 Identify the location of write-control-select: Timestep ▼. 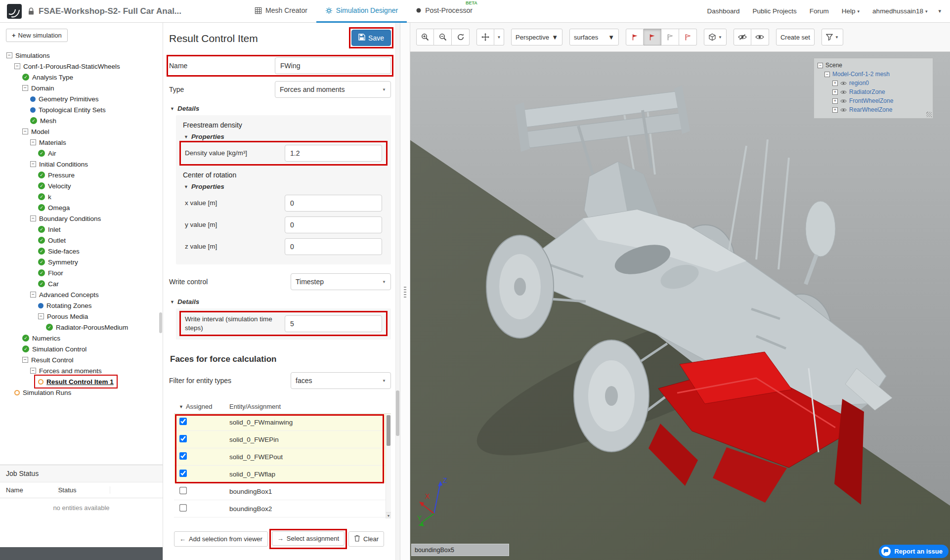
(341, 282).